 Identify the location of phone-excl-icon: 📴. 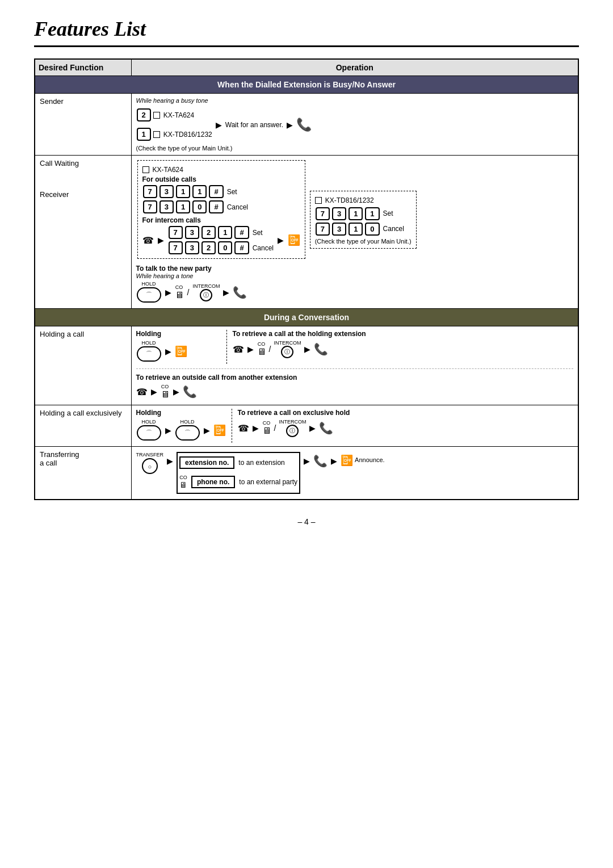
(220, 430).